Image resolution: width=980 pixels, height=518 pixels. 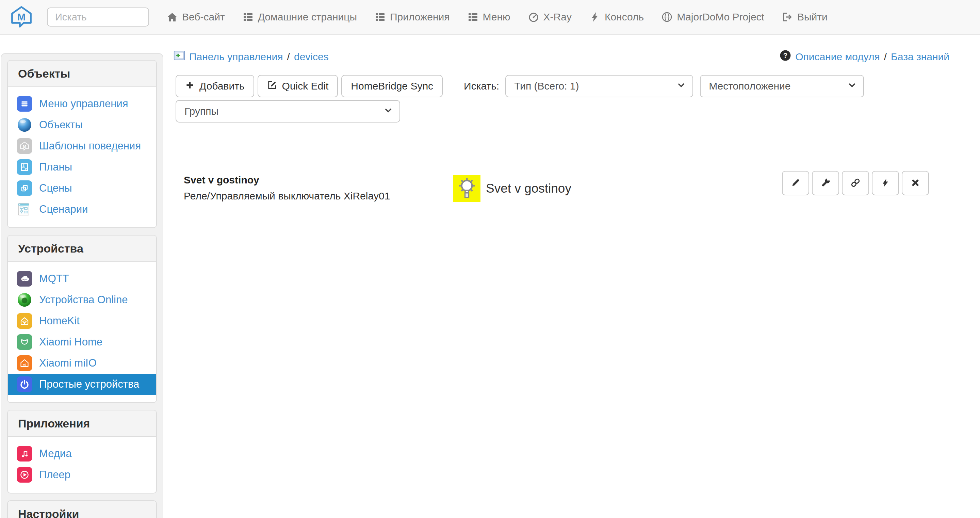 What do you see at coordinates (82, 144) in the screenshot?
I see `sidebar-section-objects: Объекты Меню управления` at bounding box center [82, 144].